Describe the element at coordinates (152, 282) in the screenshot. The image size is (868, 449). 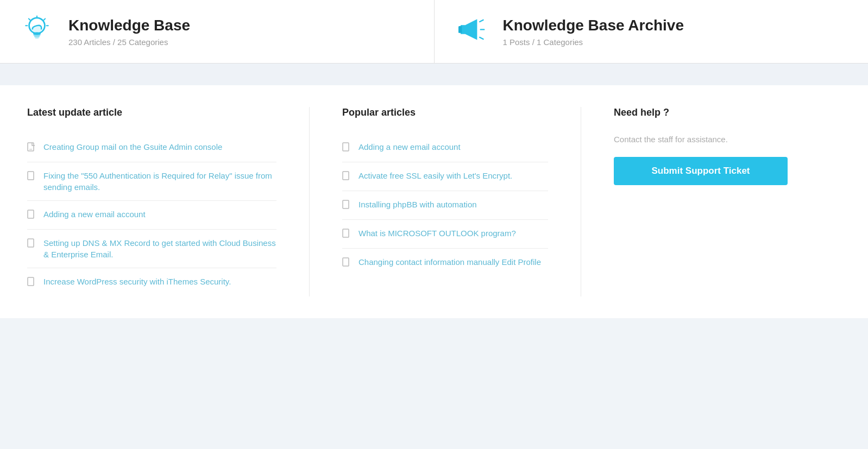
I see `list-item: Increase WordPress security with iThemes…` at that location.